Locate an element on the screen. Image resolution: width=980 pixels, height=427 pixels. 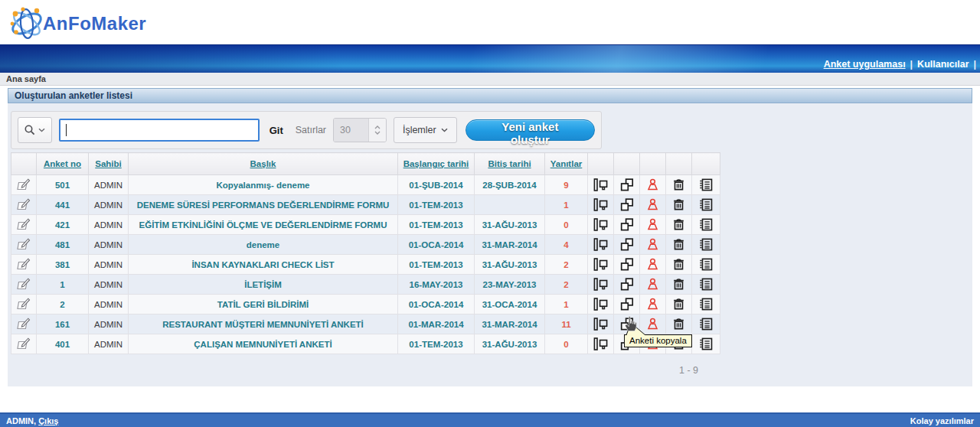
survey-answer-count: 0 is located at coordinates (567, 344).